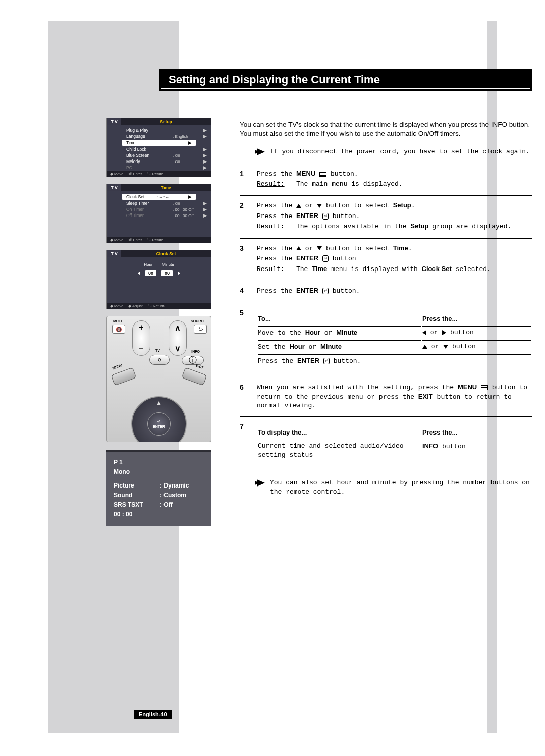  I want to click on info-mono: Mono, so click(122, 472).